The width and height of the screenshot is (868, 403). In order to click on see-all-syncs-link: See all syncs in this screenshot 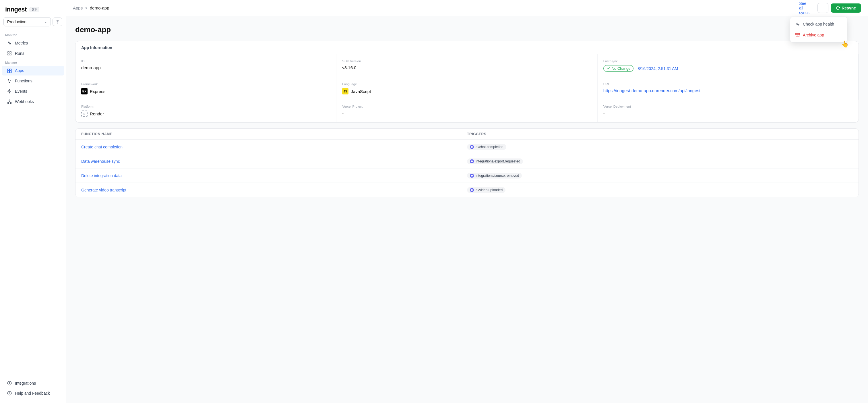, I will do `click(804, 8)`.